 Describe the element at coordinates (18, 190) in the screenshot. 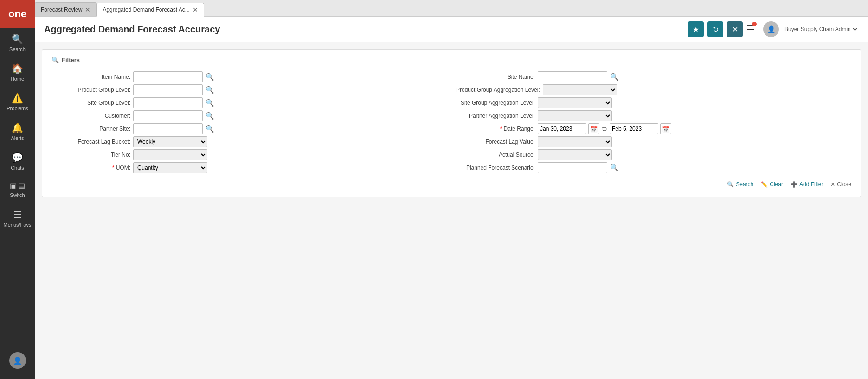

I see `sidebar-item-switch: ▣▤ Switch` at that location.